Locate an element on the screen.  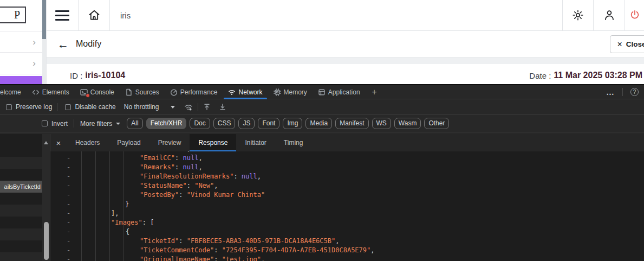
response-line: -"Images": [ is located at coordinates (347, 222).